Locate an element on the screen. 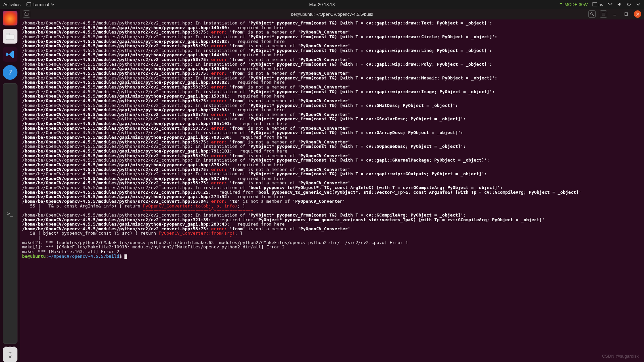 This screenshot has width=644, height=362. window-title-bar: be@ubuntu: ~/OpenCV/opencv-4.5.5/build is located at coordinates (332, 14).